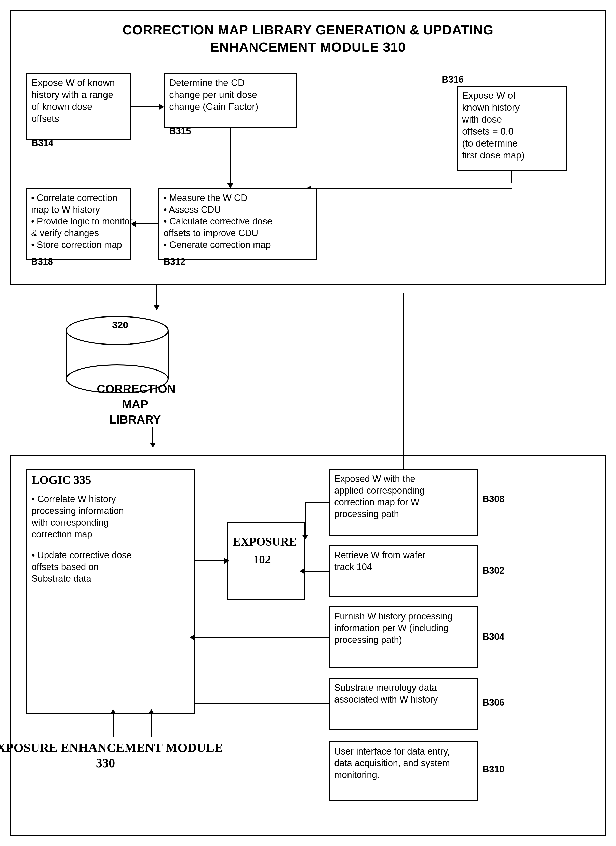 Image resolution: width=616 pixels, height=846 pixels. I want to click on svg-text: EXPOSURE ENHANCEMENT MODULE, so click(111, 748).